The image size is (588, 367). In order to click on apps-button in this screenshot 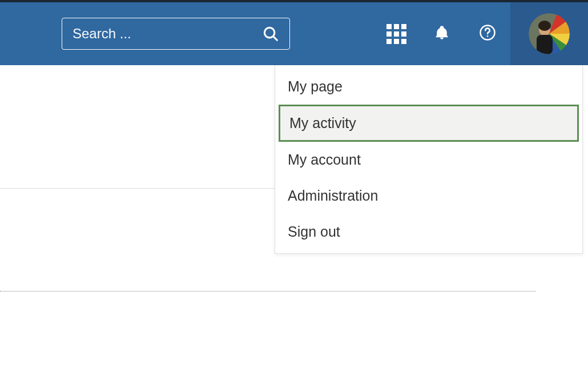, I will do `click(396, 34)`.